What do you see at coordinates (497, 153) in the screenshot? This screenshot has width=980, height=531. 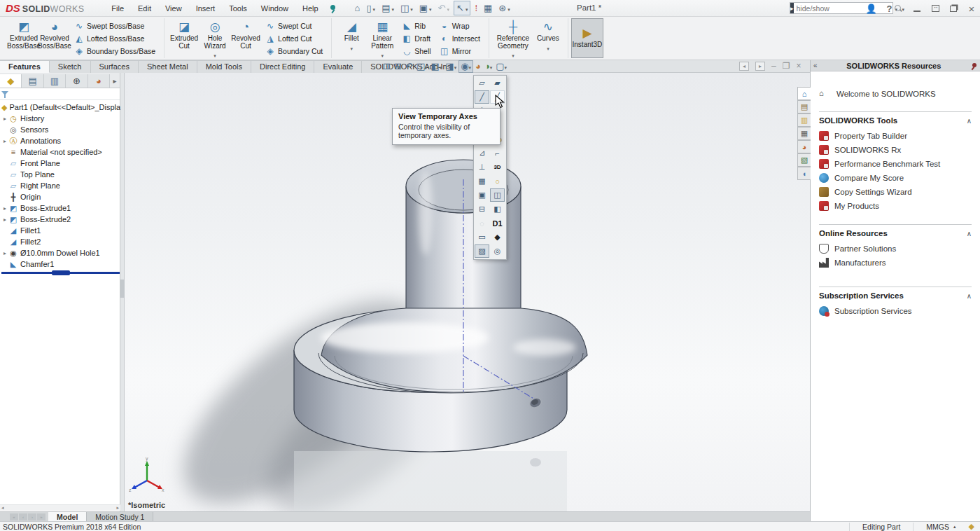 I see `view-parting-lines-button: ⌐` at bounding box center [497, 153].